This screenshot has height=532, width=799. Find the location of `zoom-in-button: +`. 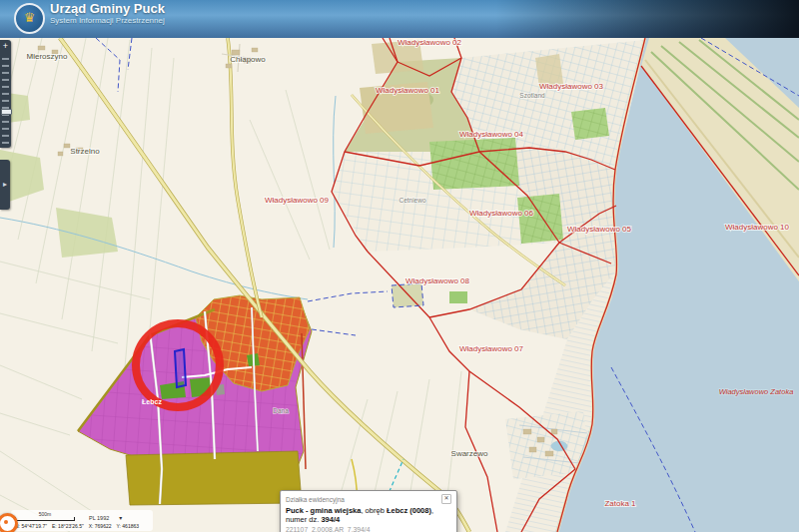

zoom-in-button: + is located at coordinates (6, 46).